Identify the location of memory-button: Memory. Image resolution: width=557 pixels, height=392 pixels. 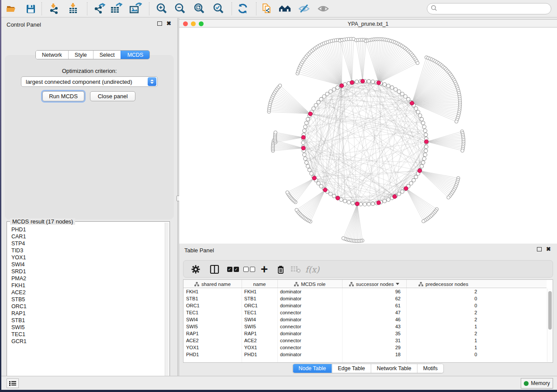
(537, 383).